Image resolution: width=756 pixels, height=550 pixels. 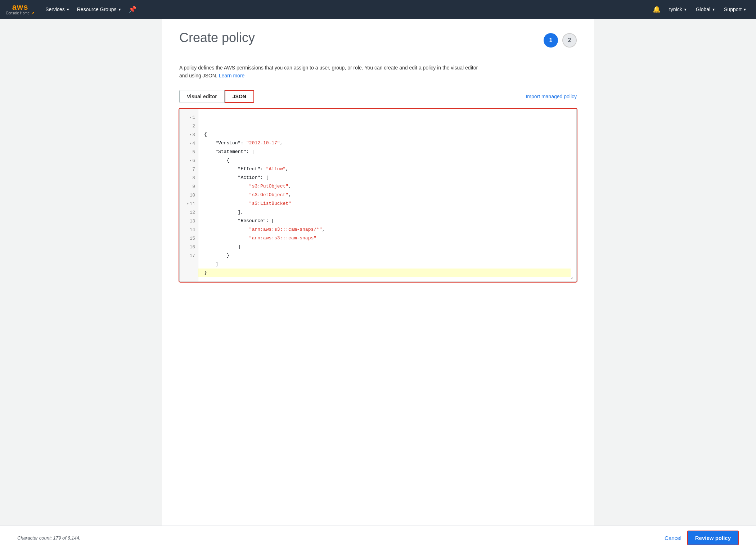 I want to click on import-managed-policy-link: Import managed policy, so click(x=551, y=96).